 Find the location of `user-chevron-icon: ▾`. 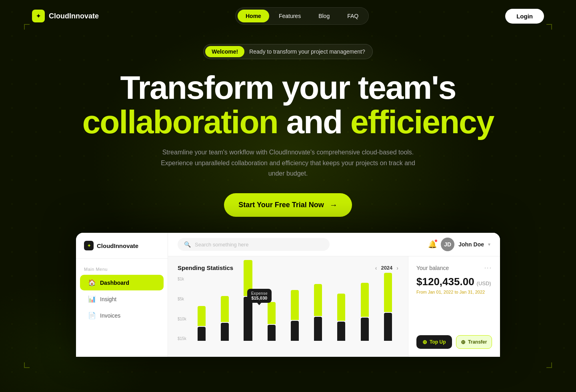

user-chevron-icon: ▾ is located at coordinates (489, 244).